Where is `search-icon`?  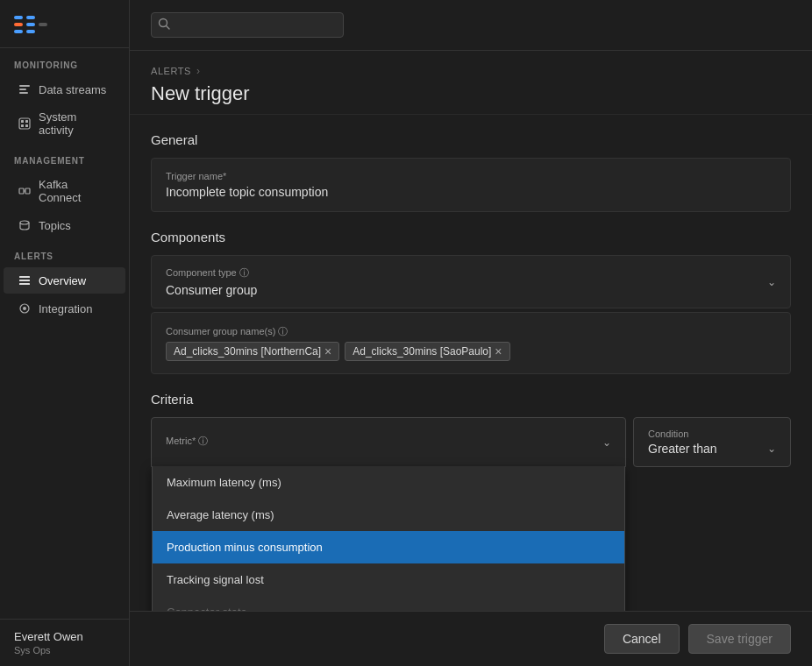
search-icon is located at coordinates (164, 25).